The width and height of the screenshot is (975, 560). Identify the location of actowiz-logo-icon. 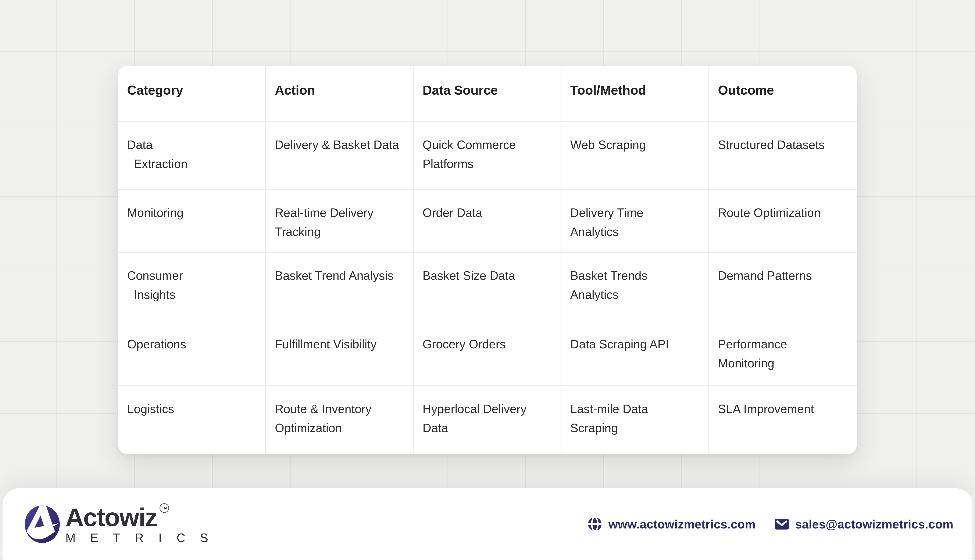
(42, 524).